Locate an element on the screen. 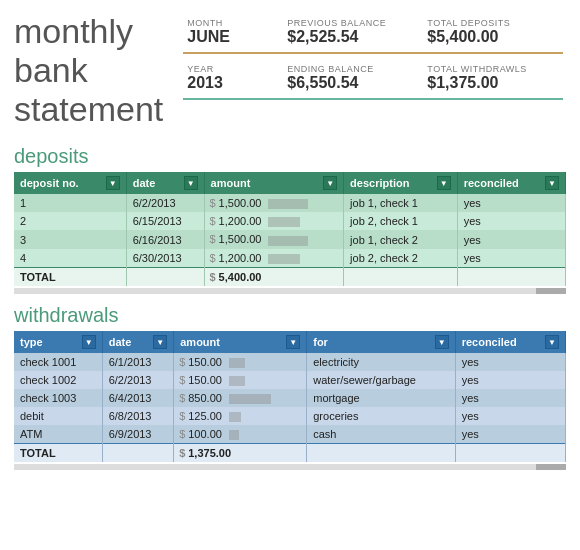  withdrawal-type: check 1002 is located at coordinates (58, 380).